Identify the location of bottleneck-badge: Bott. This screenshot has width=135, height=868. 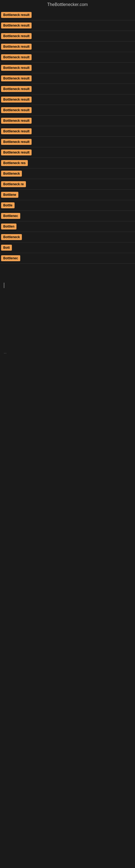
(6, 248).